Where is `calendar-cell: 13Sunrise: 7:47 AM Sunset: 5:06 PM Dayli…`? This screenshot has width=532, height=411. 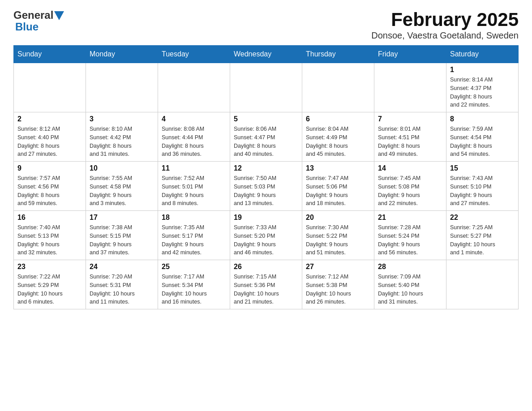
calendar-cell: 13Sunrise: 7:47 AM Sunset: 5:06 PM Dayli… is located at coordinates (339, 186).